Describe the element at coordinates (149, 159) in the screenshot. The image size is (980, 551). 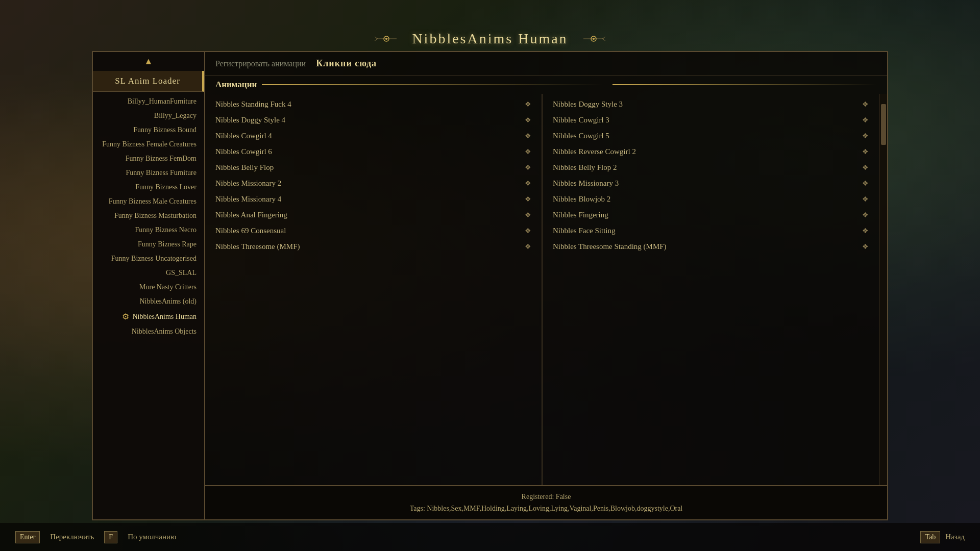
I see `sidebar-item-4: Funny Bizness FemDom` at that location.